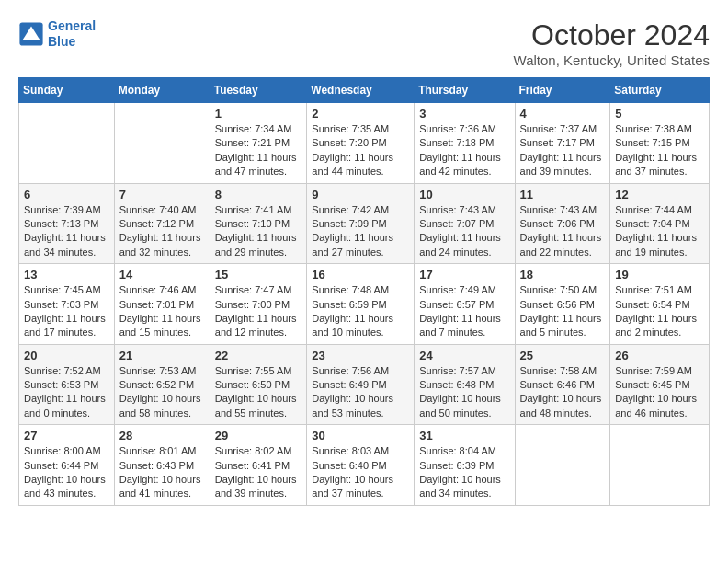  Describe the element at coordinates (660, 90) in the screenshot. I see `header-day-saturday: Saturday` at that location.